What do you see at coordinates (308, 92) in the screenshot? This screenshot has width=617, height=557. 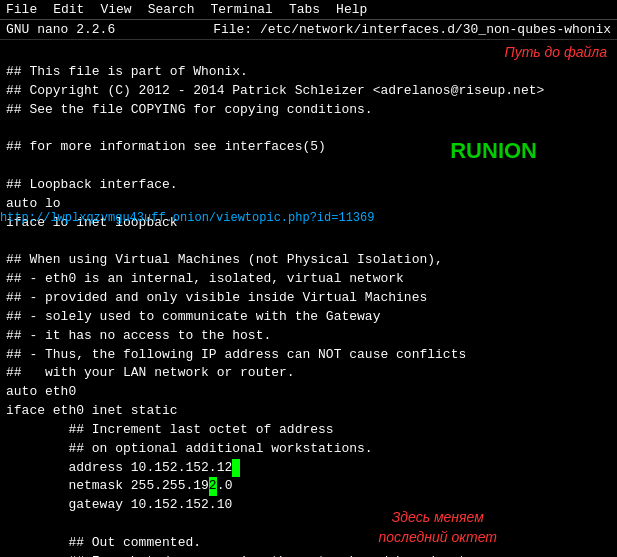 I see `line-2: ## Copyright (C) 2012 - 2014 Patrick Sch…` at bounding box center [308, 92].